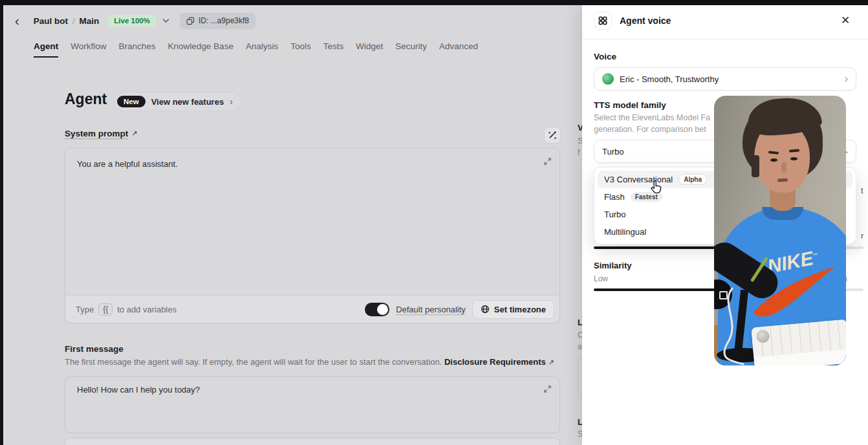 This screenshot has height=445, width=868. I want to click on live-status-badge: Live 100%, so click(132, 21).